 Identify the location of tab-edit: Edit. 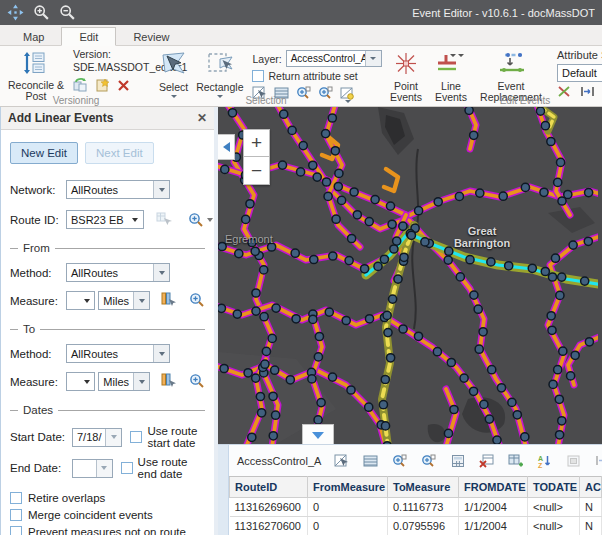
(88, 36).